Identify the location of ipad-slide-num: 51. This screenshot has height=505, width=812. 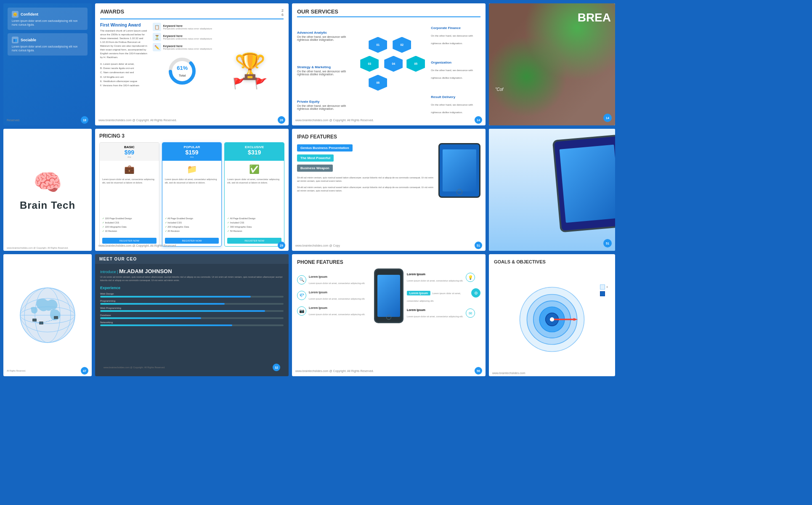
(478, 245).